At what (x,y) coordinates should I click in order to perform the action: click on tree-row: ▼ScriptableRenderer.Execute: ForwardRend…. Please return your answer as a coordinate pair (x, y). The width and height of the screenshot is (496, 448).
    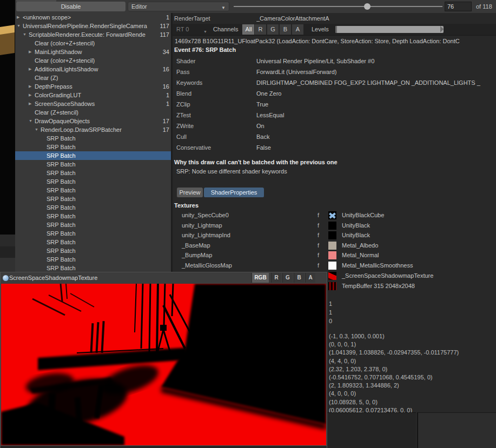
    Looking at the image, I should click on (93, 35).